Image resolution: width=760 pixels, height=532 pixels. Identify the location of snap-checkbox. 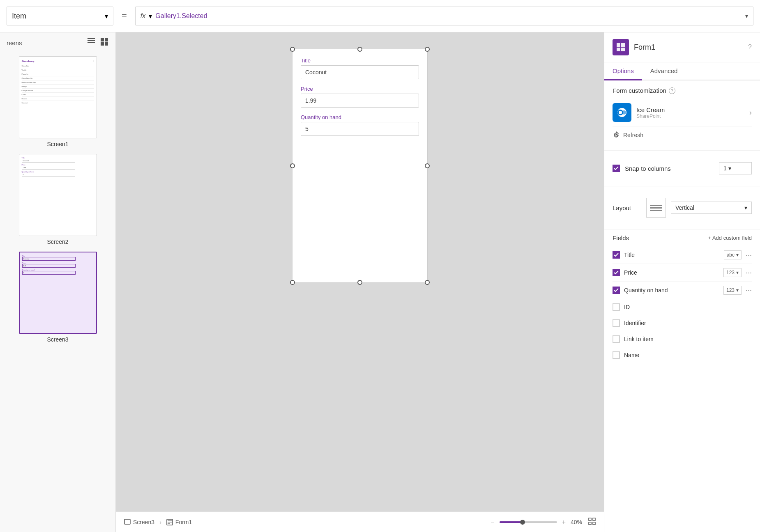
(616, 168).